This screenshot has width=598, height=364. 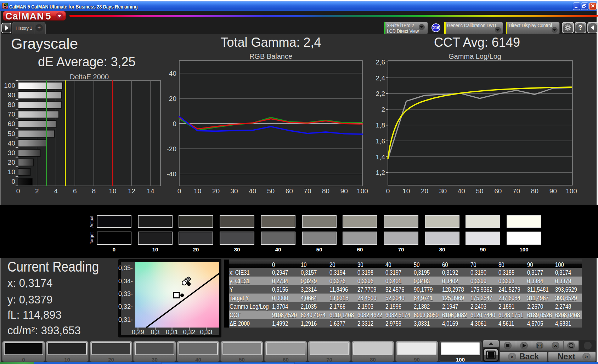 What do you see at coordinates (125, 281) in the screenshot?
I see `svg-text: 0,34-` at bounding box center [125, 281].